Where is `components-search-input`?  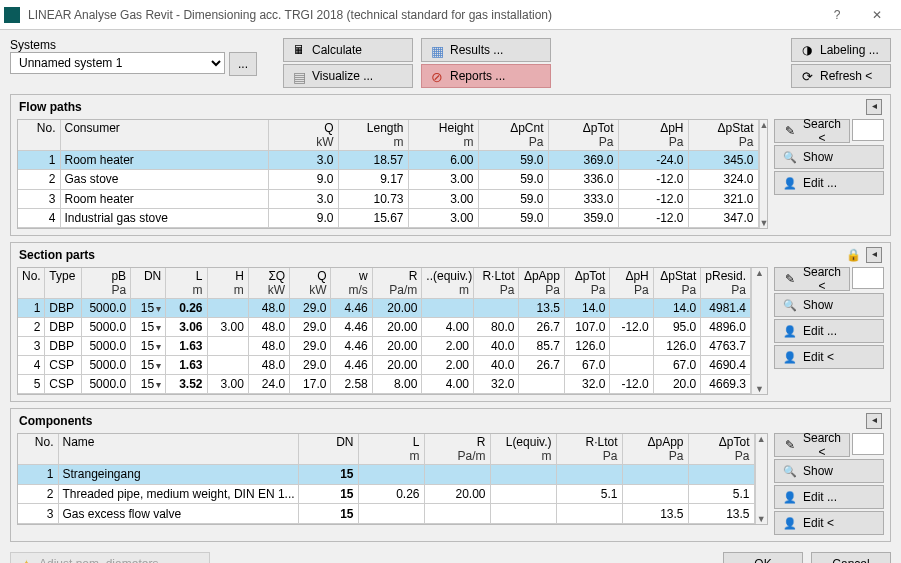
components-search-input is located at coordinates (868, 444).